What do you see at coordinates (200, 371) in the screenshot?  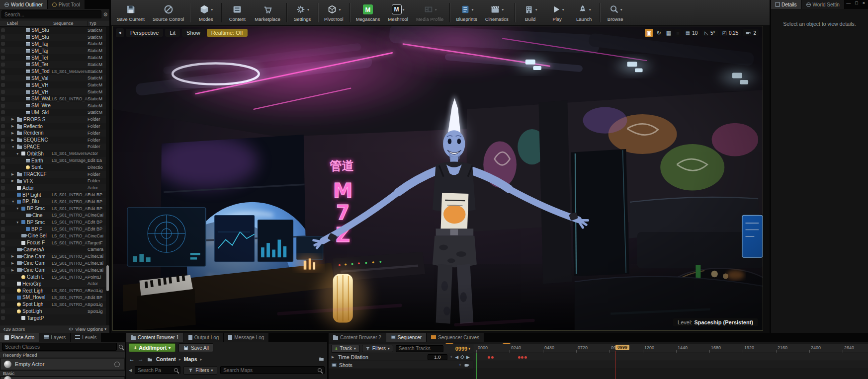 I see `filters-button: Filters ▾` at bounding box center [200, 371].